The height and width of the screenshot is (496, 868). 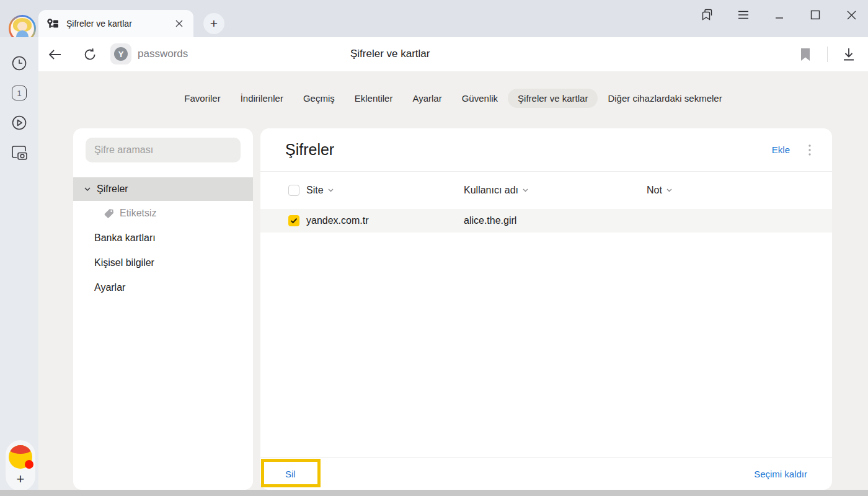 What do you see at coordinates (90, 55) in the screenshot?
I see `reload-icon` at bounding box center [90, 55].